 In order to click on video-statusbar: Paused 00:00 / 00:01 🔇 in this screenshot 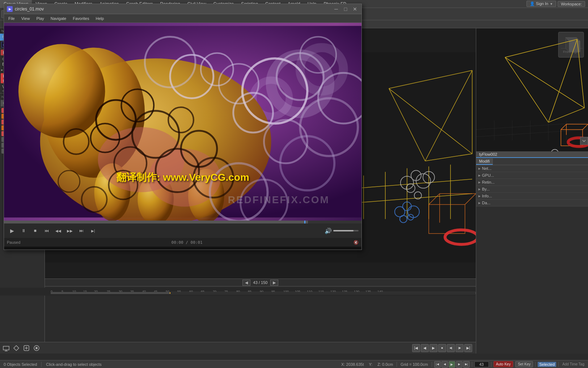, I will do `click(183, 242)`.